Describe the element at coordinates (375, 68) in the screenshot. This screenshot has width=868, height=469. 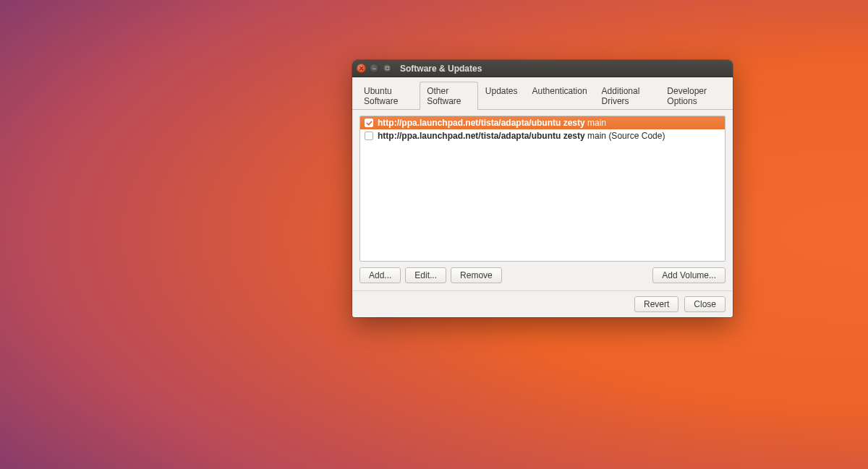
I see `window-minimize-button` at that location.